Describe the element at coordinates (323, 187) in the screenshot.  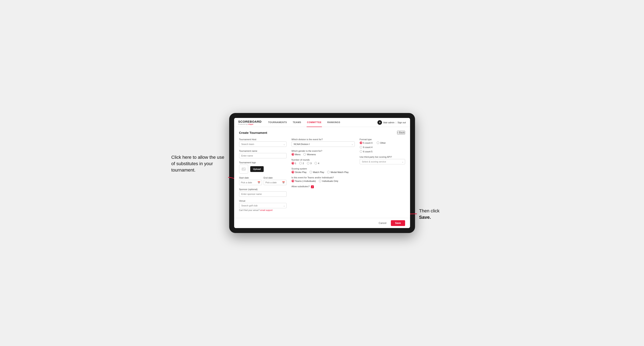
I see `allow-substitutes-group: Allow substitutes?` at that location.